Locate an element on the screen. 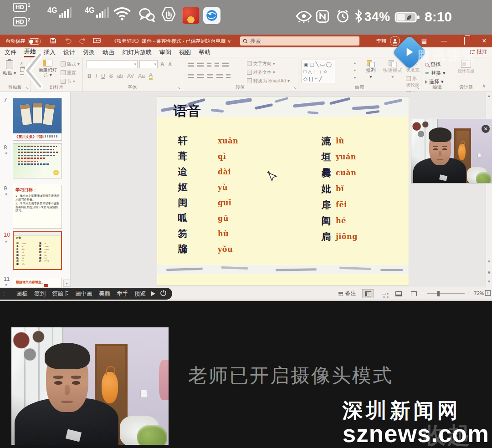 The height and width of the screenshot is (448, 492). thumbnail-slide-9: 学习目标： 1、体会本文笔墨清淡而情意缠绵动人的写作特色。 2、学习本文善于从日… is located at coordinates (37, 207).